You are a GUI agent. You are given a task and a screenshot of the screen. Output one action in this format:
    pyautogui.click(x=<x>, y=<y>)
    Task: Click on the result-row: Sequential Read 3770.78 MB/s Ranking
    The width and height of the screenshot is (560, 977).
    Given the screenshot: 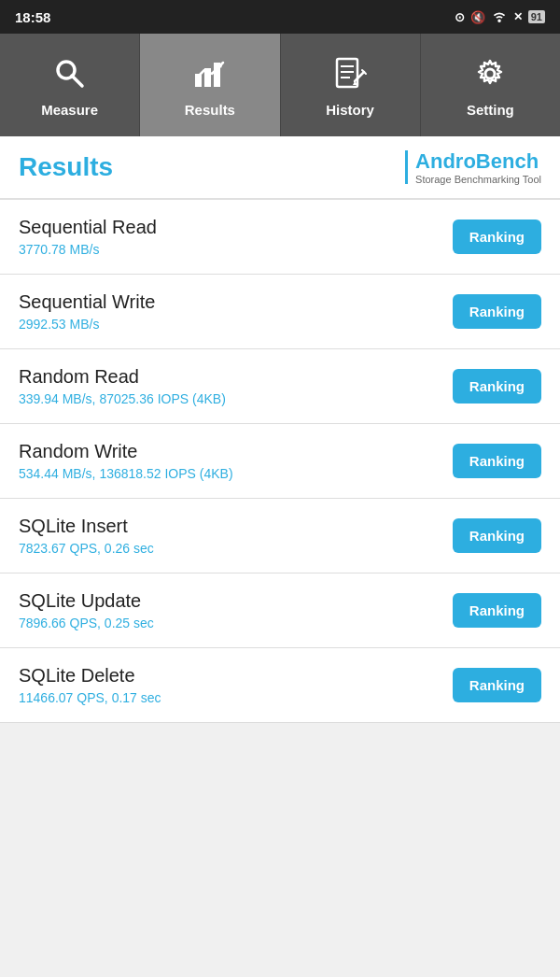 What is the action you would take?
    pyautogui.click(x=280, y=237)
    